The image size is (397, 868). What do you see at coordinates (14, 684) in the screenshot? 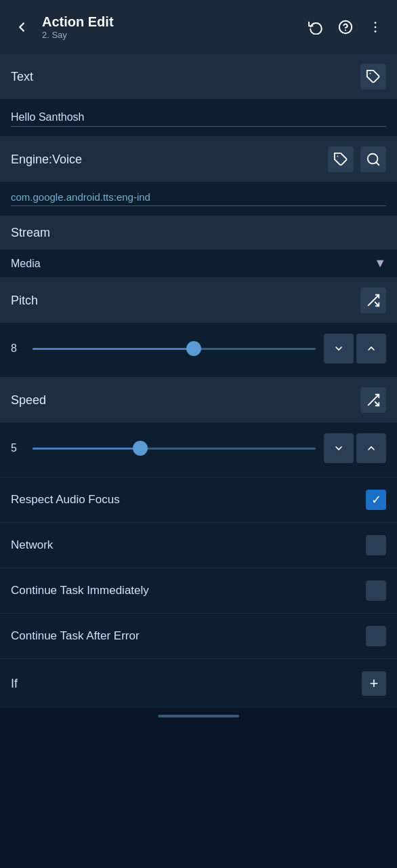
I see `if-label: If` at bounding box center [14, 684].